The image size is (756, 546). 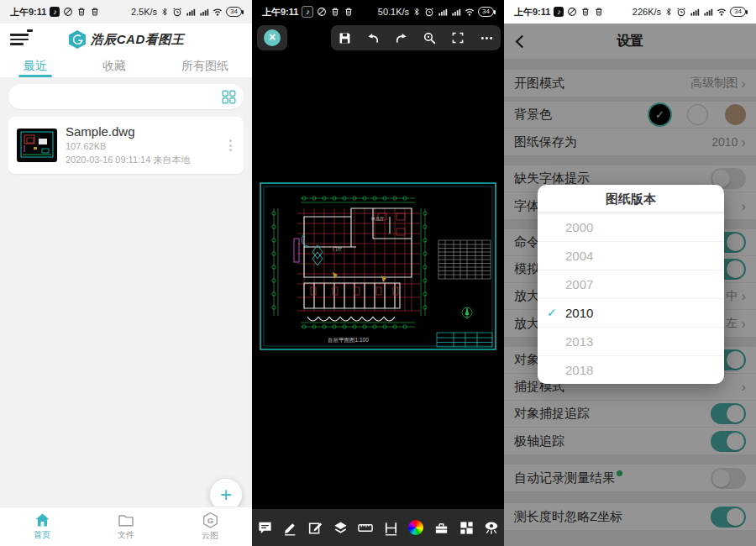 What do you see at coordinates (487, 39) in the screenshot?
I see `ellipsis-icon` at bounding box center [487, 39].